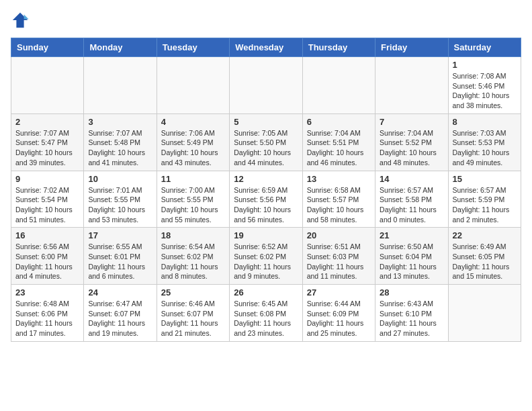 The width and height of the screenshot is (532, 411). I want to click on calendar-header-friday: Friday, so click(412, 48).